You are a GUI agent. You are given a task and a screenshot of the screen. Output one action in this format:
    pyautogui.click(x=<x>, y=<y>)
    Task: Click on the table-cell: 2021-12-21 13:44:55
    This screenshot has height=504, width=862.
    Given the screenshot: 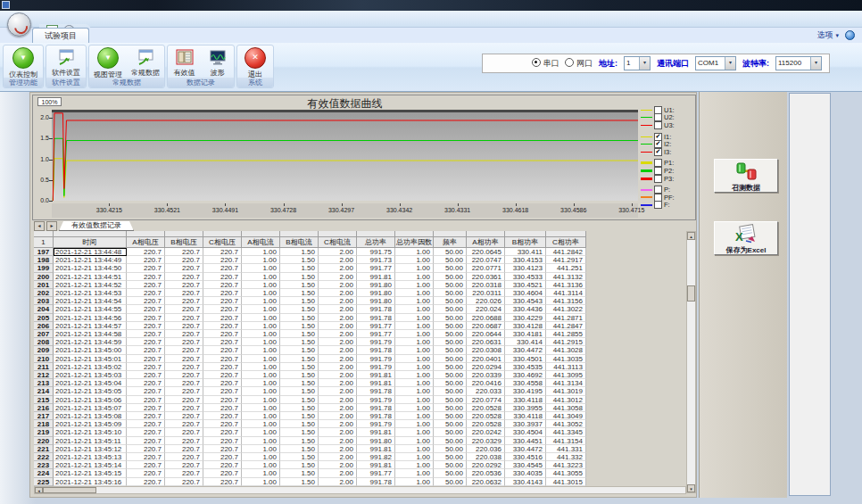 What is the action you would take?
    pyautogui.click(x=90, y=309)
    